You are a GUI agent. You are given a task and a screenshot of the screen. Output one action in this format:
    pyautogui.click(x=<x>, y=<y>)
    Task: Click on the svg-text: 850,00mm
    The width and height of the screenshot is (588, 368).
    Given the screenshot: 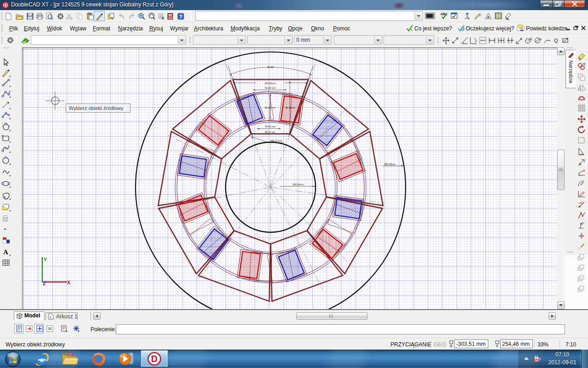 What is the action you would take?
    pyautogui.click(x=390, y=164)
    